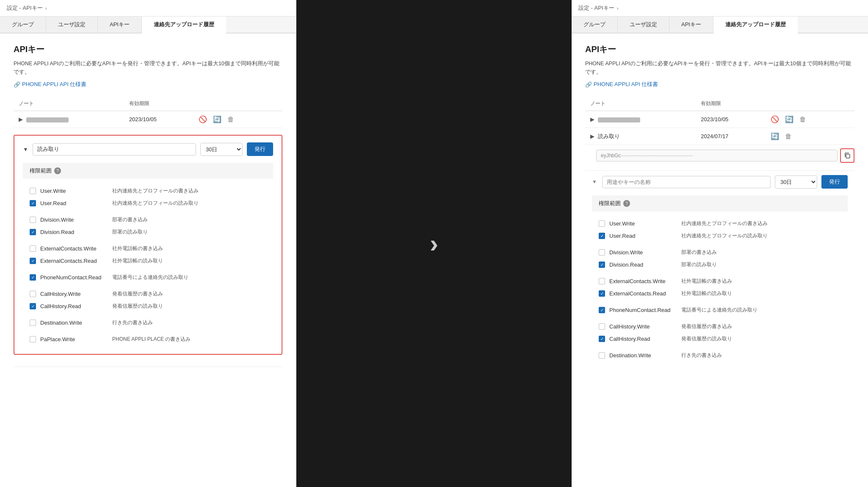 The width and height of the screenshot is (868, 487). I want to click on expiry-right-2: 2024/07/17, so click(730, 136).